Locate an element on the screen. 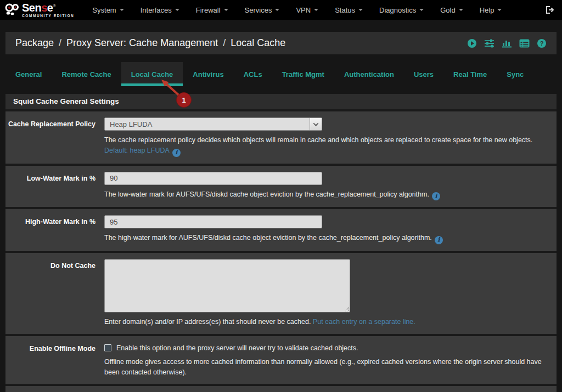 This screenshot has width=562, height=392. field-description: The cache replacement policy decides whi… is located at coordinates (327, 146).